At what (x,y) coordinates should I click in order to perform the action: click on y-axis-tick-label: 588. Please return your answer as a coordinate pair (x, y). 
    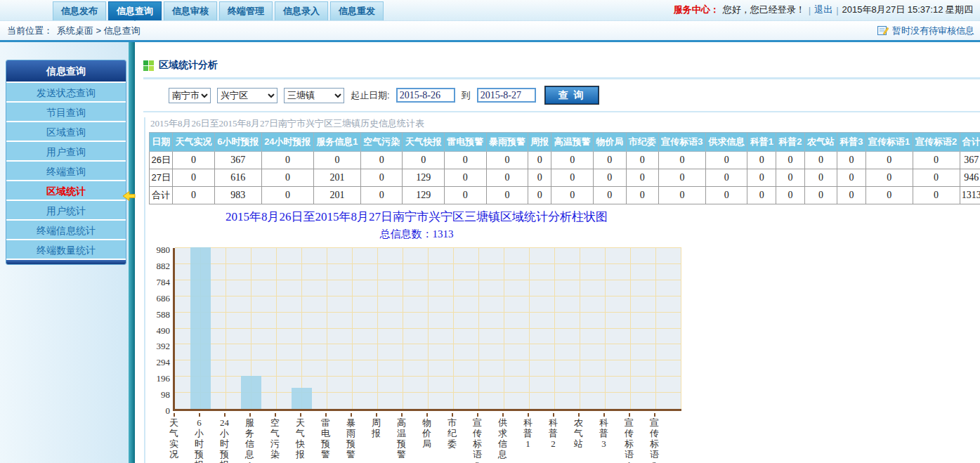
    Looking at the image, I should click on (159, 315).